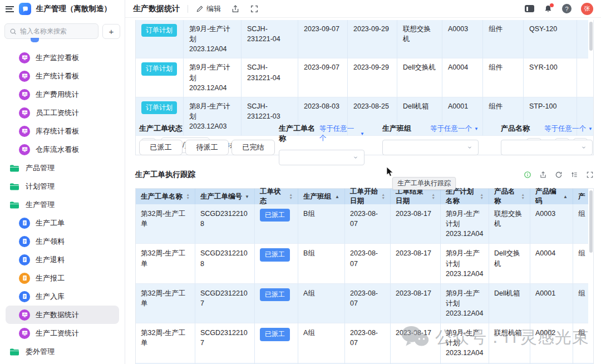 The image size is (601, 364). What do you see at coordinates (363, 9) in the screenshot?
I see `topbar: 生产数据统计 编辑 ? 张` at bounding box center [363, 9].